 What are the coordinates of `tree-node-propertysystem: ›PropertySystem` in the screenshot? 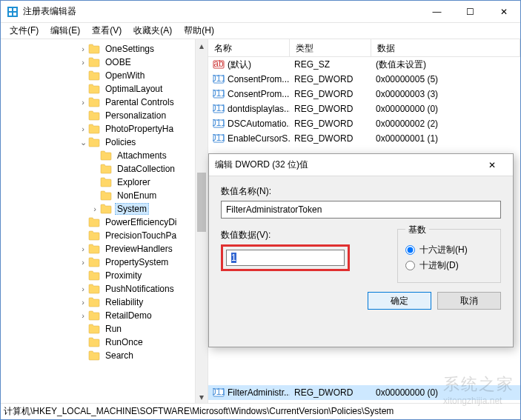 It's located at (104, 262).